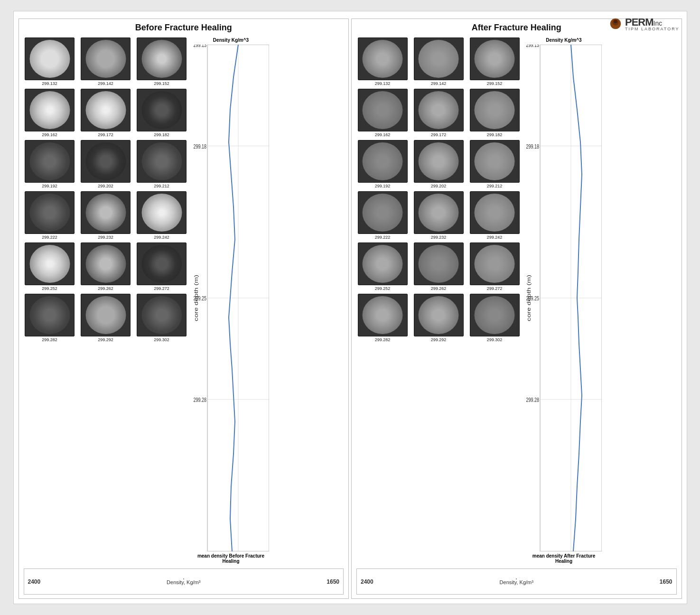 Image resolution: width=700 pixels, height=615 pixels. I want to click on core-depth-label: 299.282, so click(383, 340).